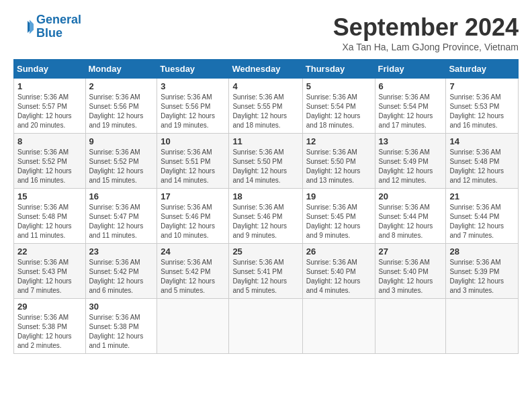 The height and width of the screenshot is (411, 532). Describe the element at coordinates (193, 161) in the screenshot. I see `calendar-cell: 10Sunrise: 5:36 AM Sunset: 5:51 PM Dayli…` at that location.